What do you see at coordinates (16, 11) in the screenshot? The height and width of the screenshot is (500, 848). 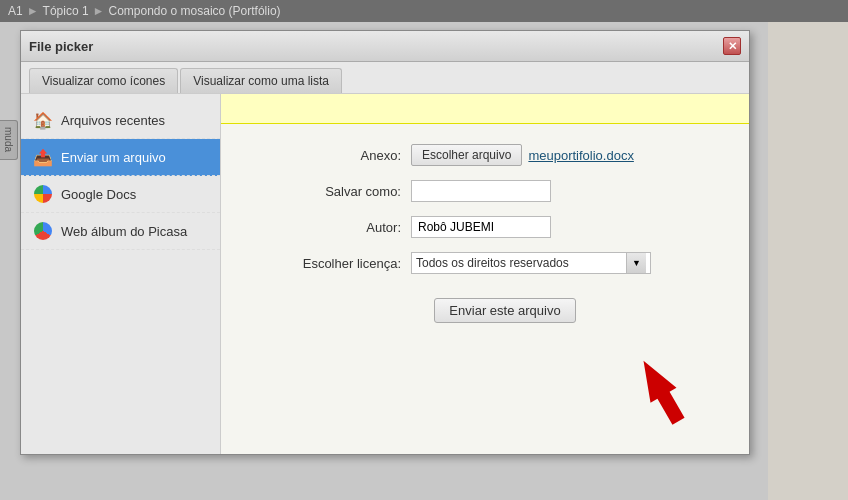 I see `breadcrumb-part1: A1` at bounding box center [16, 11].